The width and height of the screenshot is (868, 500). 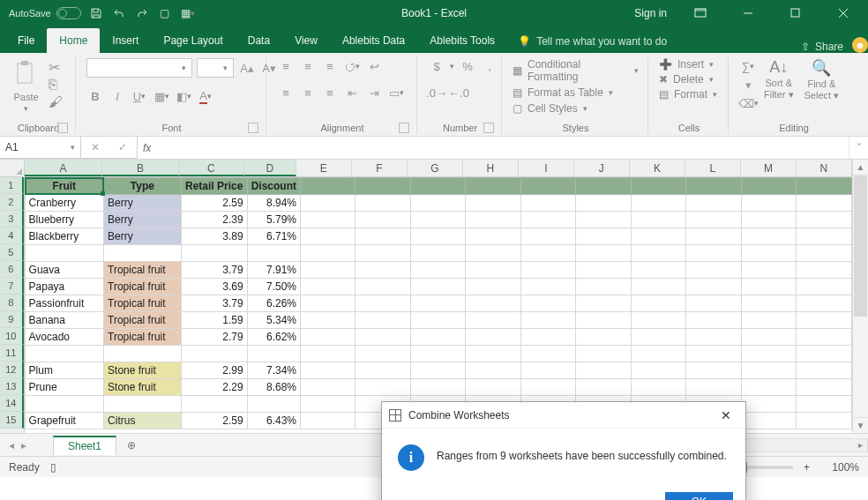 I want to click on scroll-right-icon: ▸, so click(x=860, y=444).